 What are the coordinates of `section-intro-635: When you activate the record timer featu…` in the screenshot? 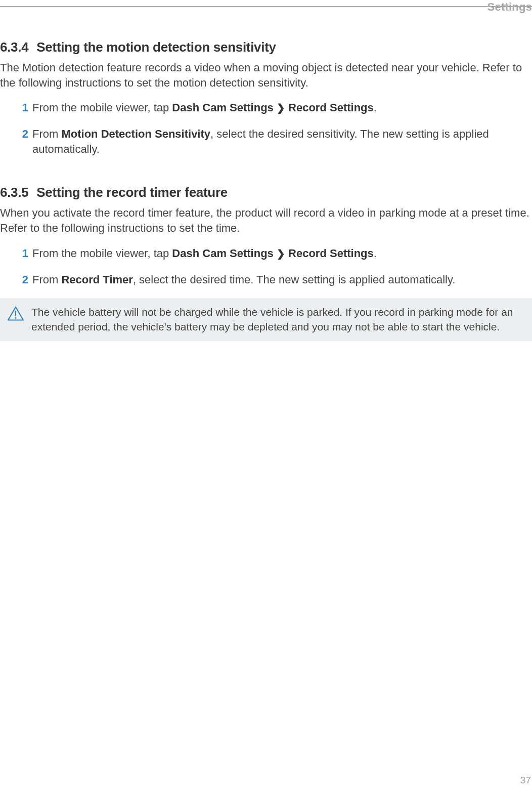 It's located at (266, 221).